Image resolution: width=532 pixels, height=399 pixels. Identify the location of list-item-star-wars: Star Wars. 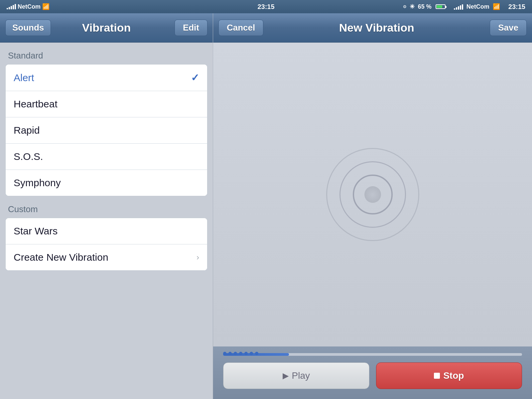
(106, 231).